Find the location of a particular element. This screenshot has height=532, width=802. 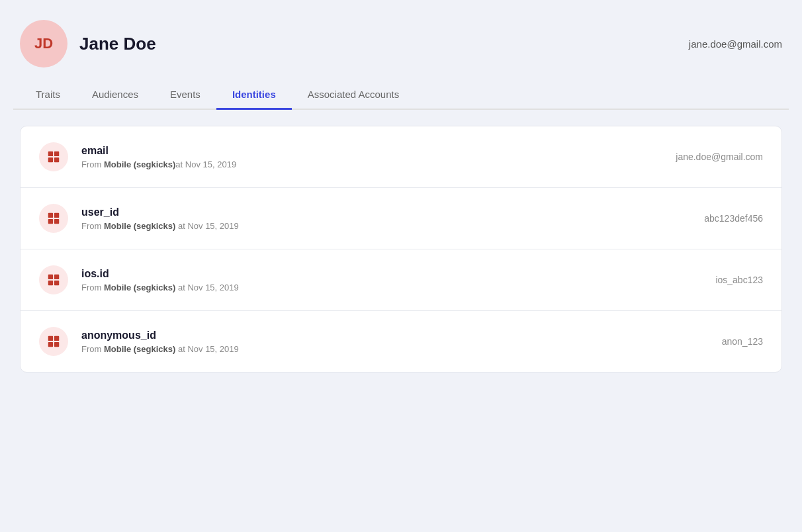

identity-info-userid: user_id From Mobile (segkicks) at Nov 15… is located at coordinates (386, 218).